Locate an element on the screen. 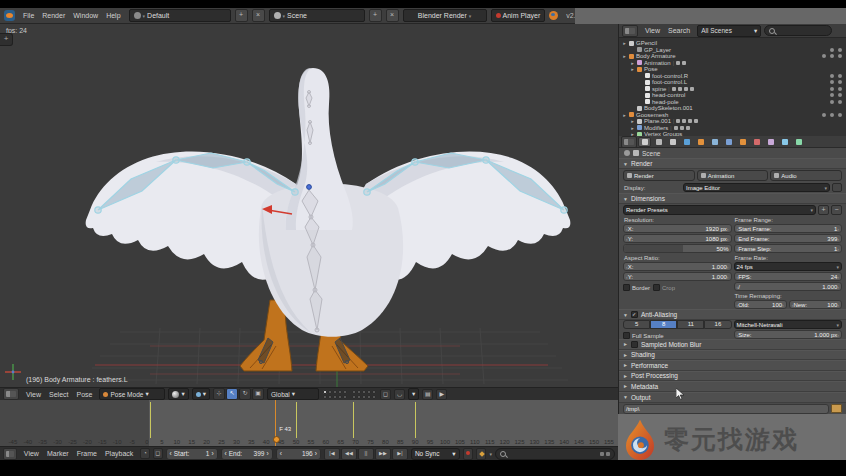  toolshelf-plus-tab: + is located at coordinates (6, 40).